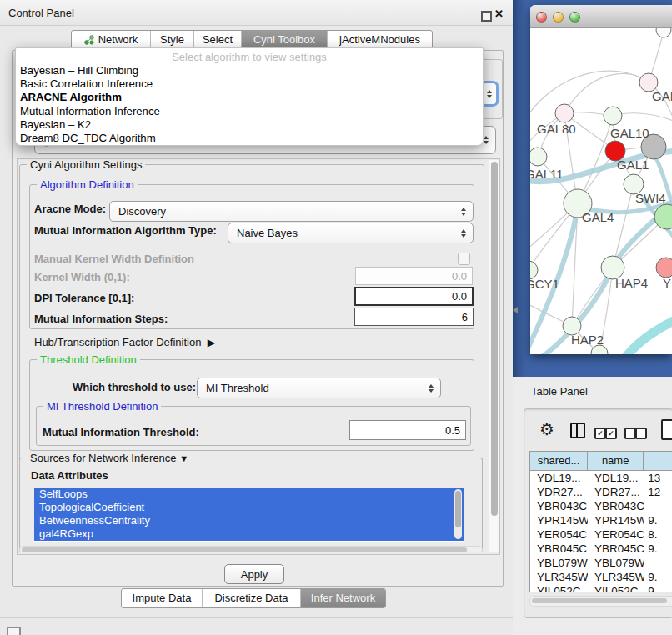 The image size is (672, 635). What do you see at coordinates (487, 17) in the screenshot?
I see `float-panel-icon` at bounding box center [487, 17].